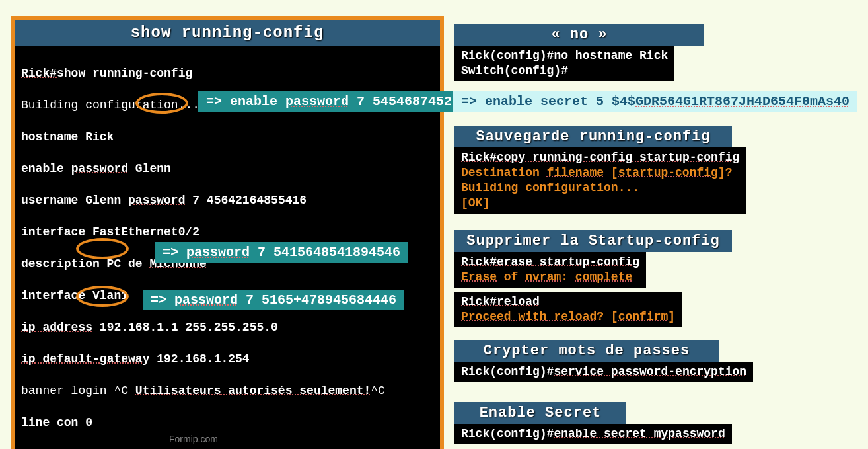 The image size is (868, 449). I want to click on panel-delete-header: Supprimer la Startup-config, so click(593, 241).